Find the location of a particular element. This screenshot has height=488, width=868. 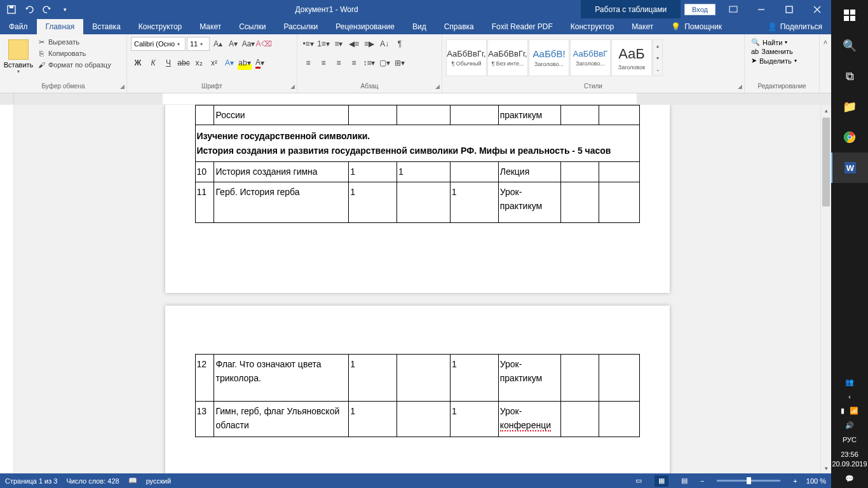

start-icon is located at coordinates (850, 15).